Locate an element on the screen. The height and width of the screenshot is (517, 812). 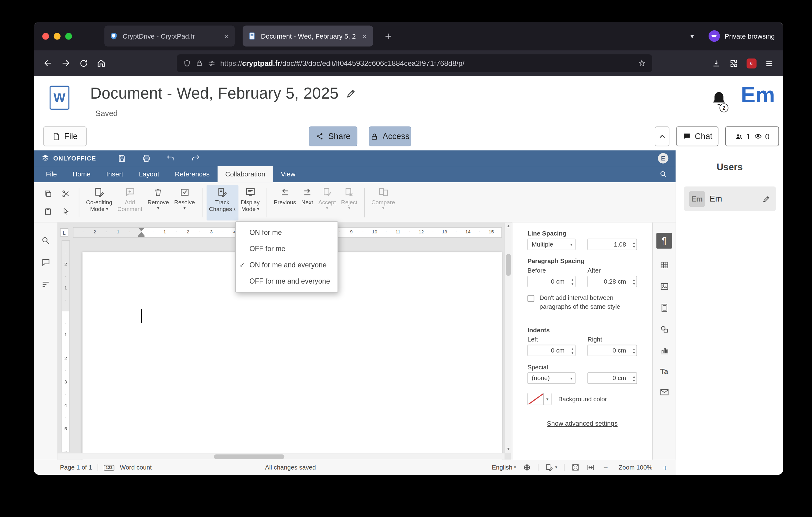
indent-left-spinner: 0 cm ▴▾ is located at coordinates (552, 350).